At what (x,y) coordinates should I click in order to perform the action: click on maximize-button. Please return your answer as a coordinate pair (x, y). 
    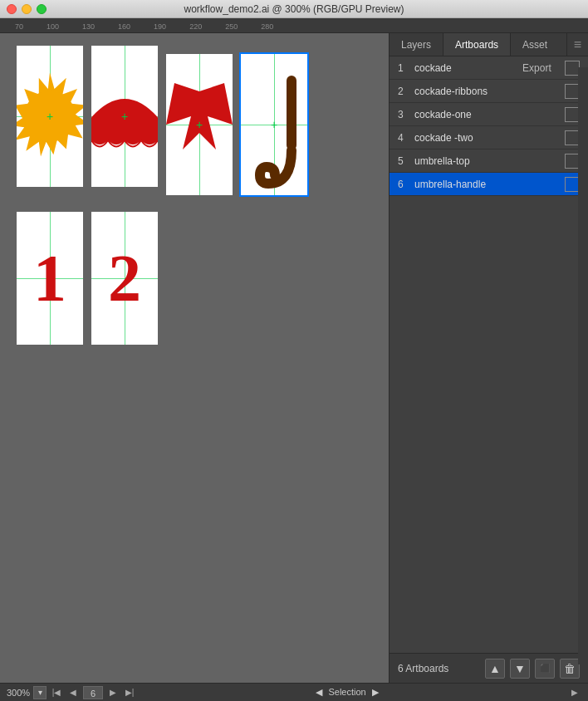
    Looking at the image, I should click on (42, 9).